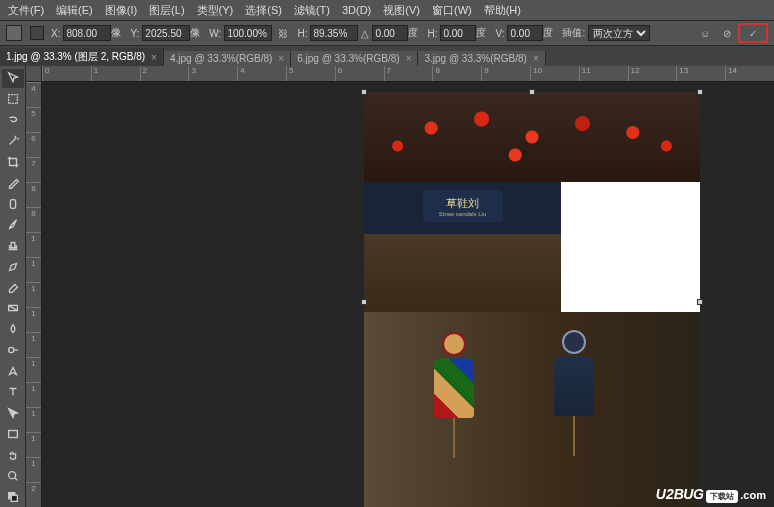  I want to click on w-input, so click(248, 33).